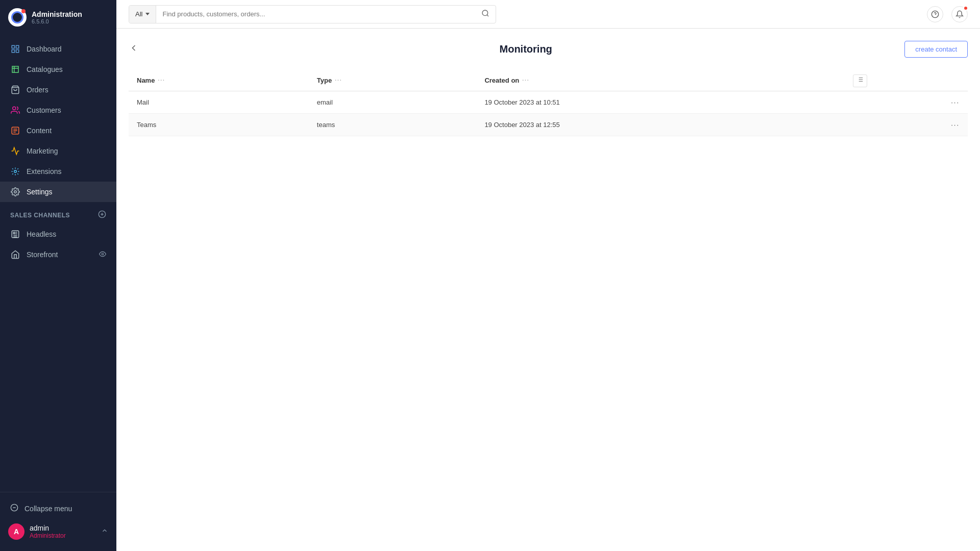 The image size is (980, 551). Describe the element at coordinates (58, 110) in the screenshot. I see `sidebar-item-customers: Customers` at that location.